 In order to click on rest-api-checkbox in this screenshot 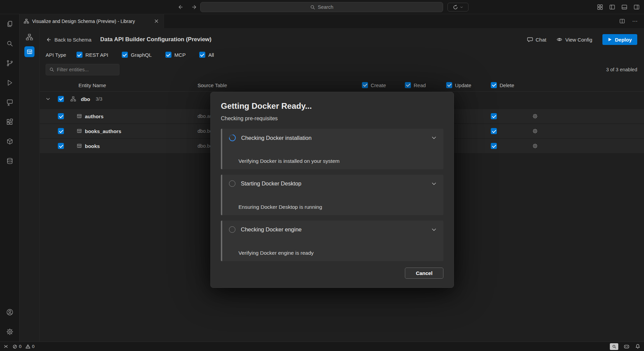, I will do `click(79, 55)`.